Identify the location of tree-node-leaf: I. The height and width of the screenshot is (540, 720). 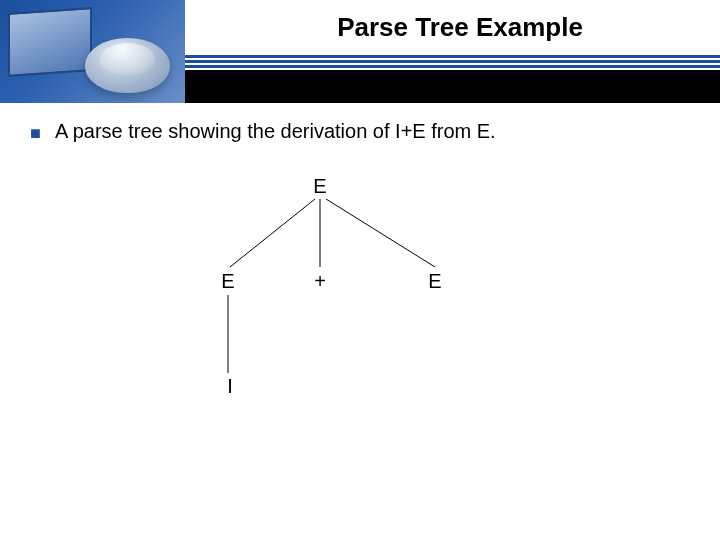
(230, 386).